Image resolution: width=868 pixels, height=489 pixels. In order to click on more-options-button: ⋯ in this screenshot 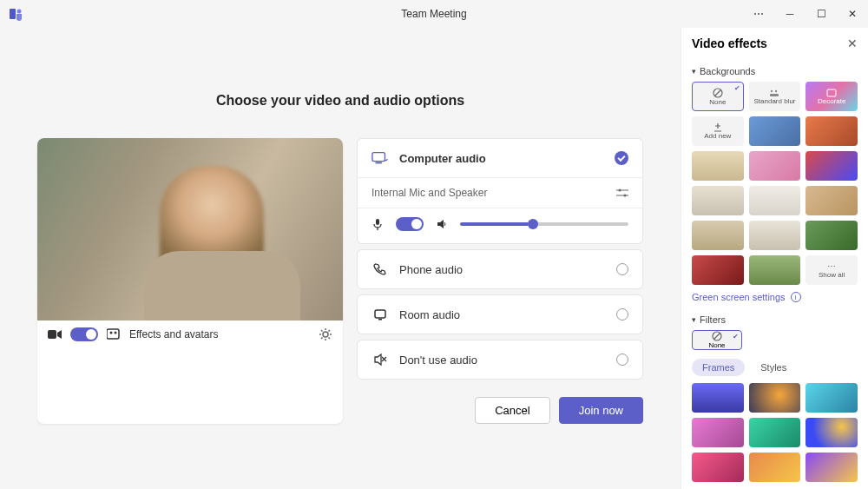, I will do `click(759, 14)`.